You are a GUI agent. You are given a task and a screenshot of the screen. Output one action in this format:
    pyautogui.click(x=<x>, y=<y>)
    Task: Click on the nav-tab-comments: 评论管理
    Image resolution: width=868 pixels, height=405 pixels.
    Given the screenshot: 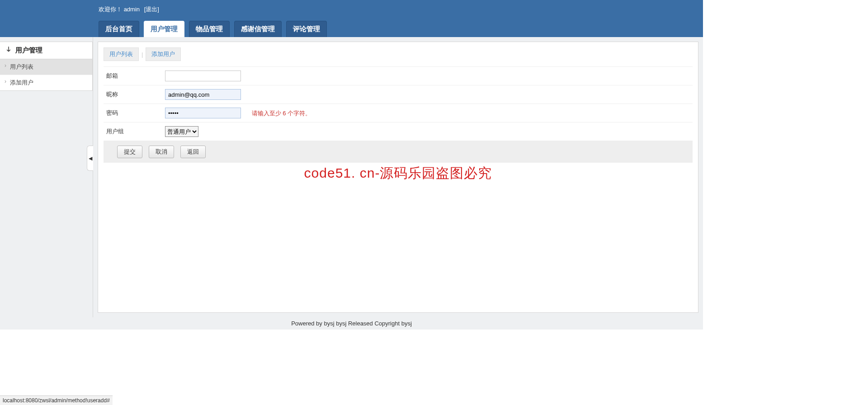 What is the action you would take?
    pyautogui.click(x=307, y=29)
    